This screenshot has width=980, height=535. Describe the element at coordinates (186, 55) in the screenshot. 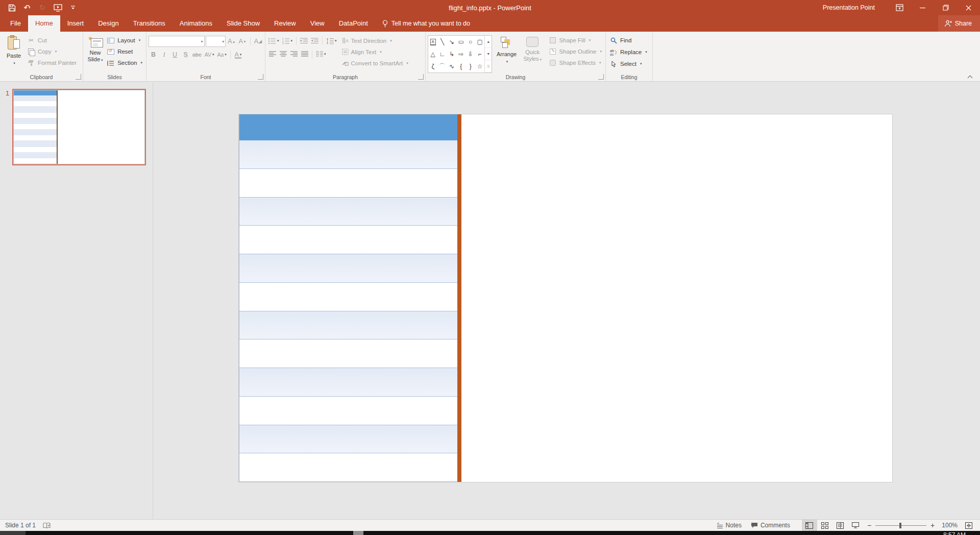

I see `text-shadow-button: S` at that location.